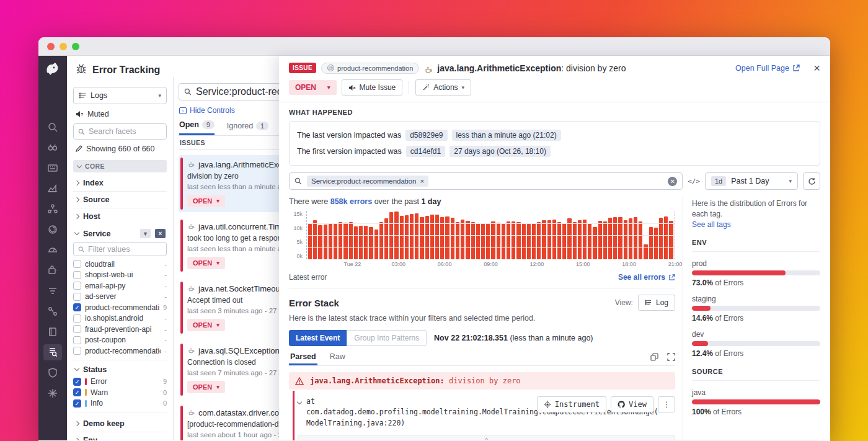 The image size is (868, 441). What do you see at coordinates (120, 308) in the screenshot?
I see `facet-value-product-recommendation: ✓product-recommendation9` at bounding box center [120, 308].